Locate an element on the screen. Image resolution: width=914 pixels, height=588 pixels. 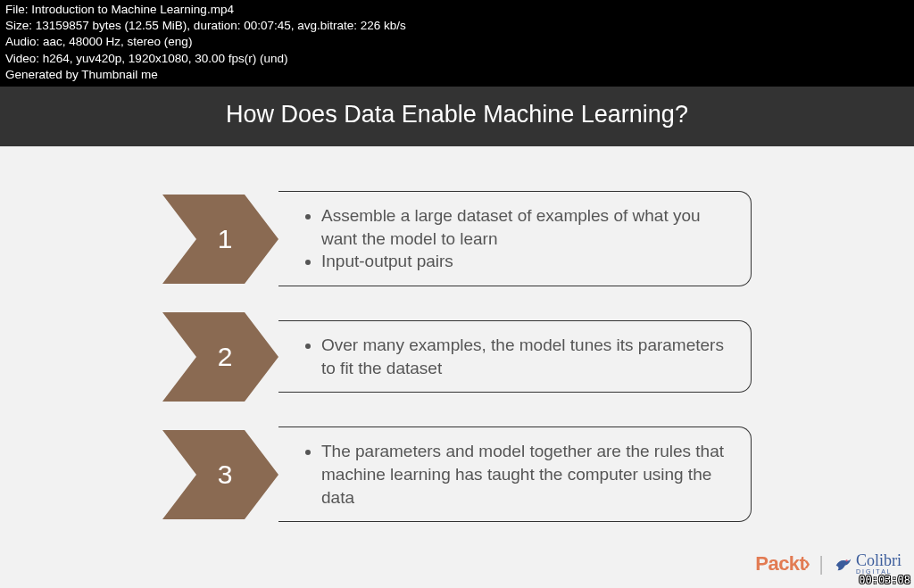
thumbnail-timestamp: 00:03:08 is located at coordinates (885, 580).